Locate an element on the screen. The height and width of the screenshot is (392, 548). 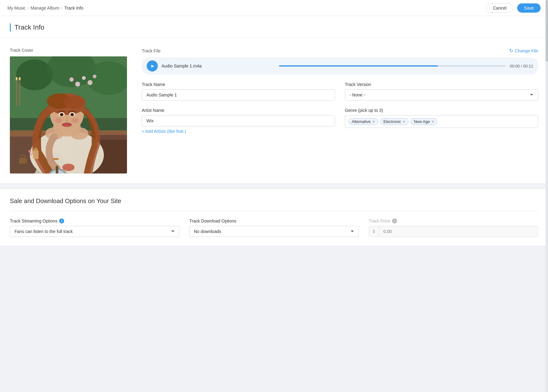
genre-tag-alternative: Alternative × is located at coordinates (363, 121).